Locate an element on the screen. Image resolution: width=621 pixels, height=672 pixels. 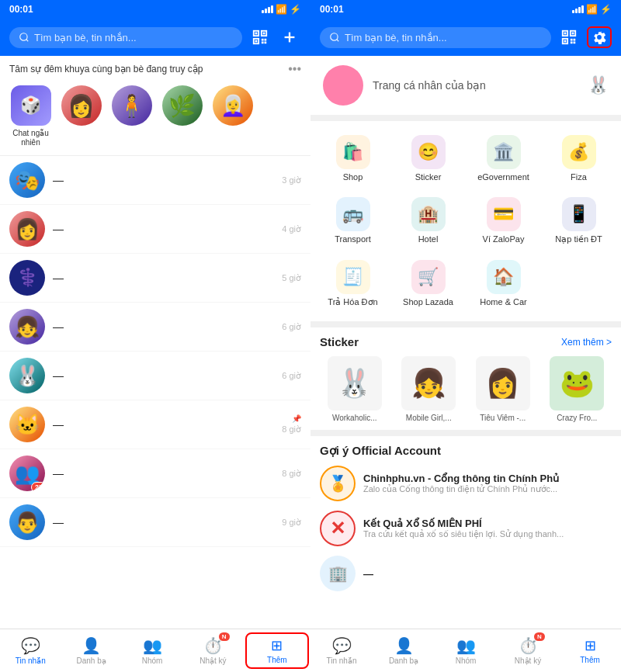
profile-section: Trang cá nhân của bạn 🐰 is located at coordinates (466, 88).